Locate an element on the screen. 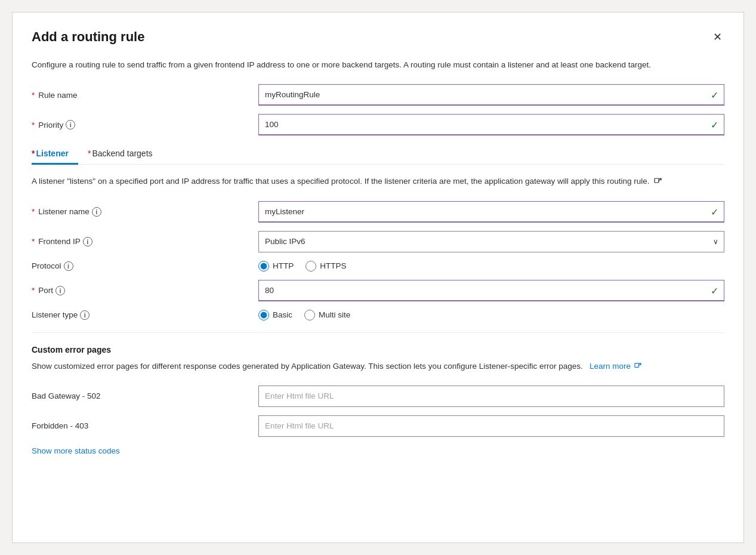 The height and width of the screenshot is (555, 756). bad-gateway-input is located at coordinates (492, 396).